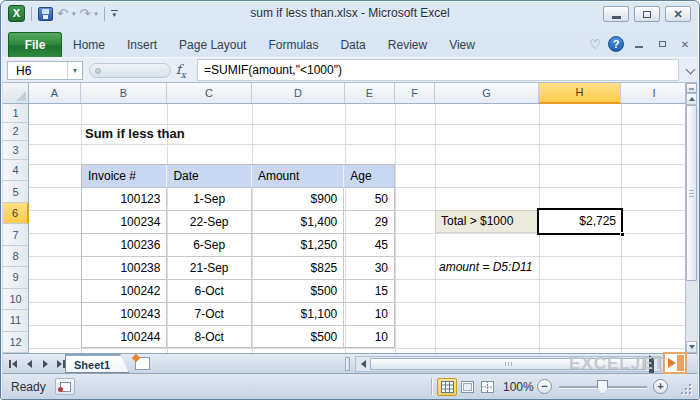 The width and height of the screenshot is (700, 400). What do you see at coordinates (298, 314) in the screenshot?
I see `cell-amount: $1,100` at bounding box center [298, 314].